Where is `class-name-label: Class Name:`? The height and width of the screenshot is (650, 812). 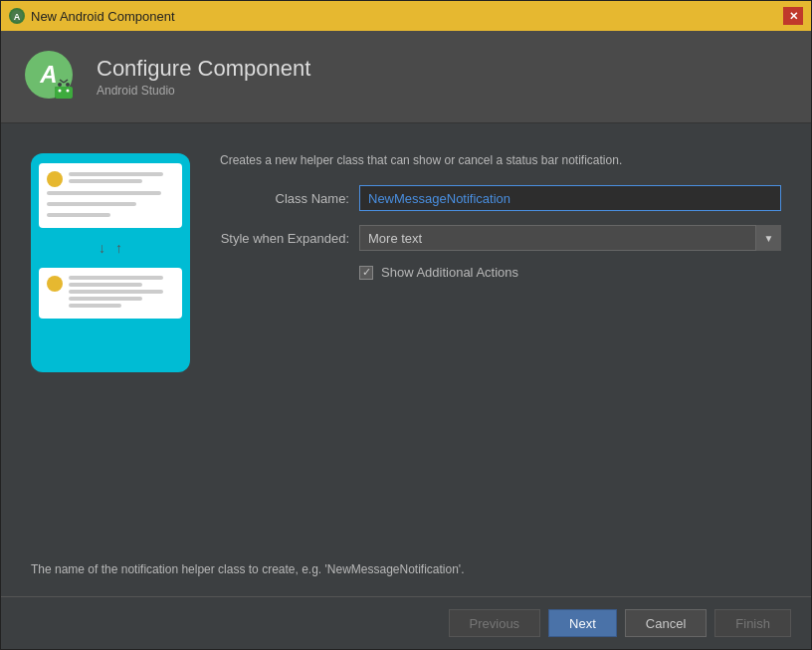 class-name-label: Class Name: is located at coordinates (285, 199).